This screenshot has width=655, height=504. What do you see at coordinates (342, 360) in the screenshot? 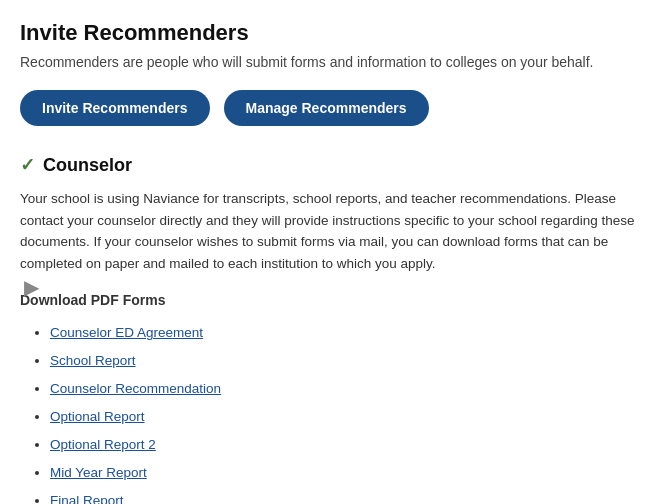
I see `list-item: School Report` at bounding box center [342, 360].